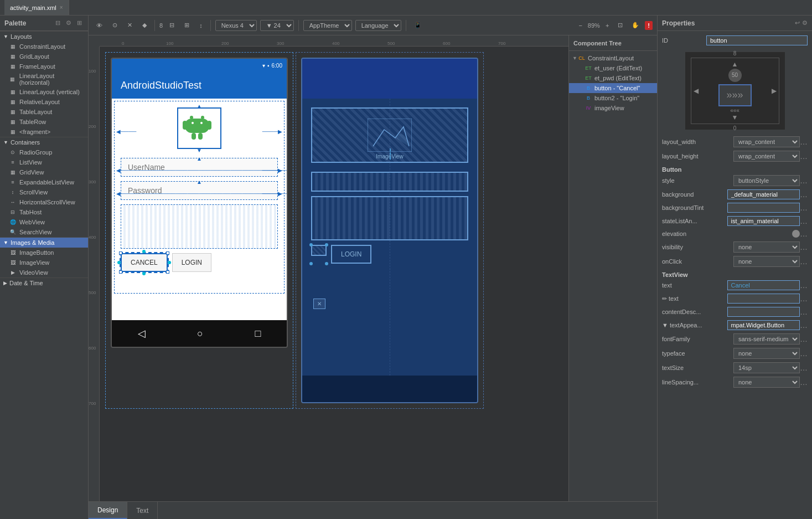  What do you see at coordinates (379, 25) in the screenshot?
I see `language-selector: Language` at bounding box center [379, 25].